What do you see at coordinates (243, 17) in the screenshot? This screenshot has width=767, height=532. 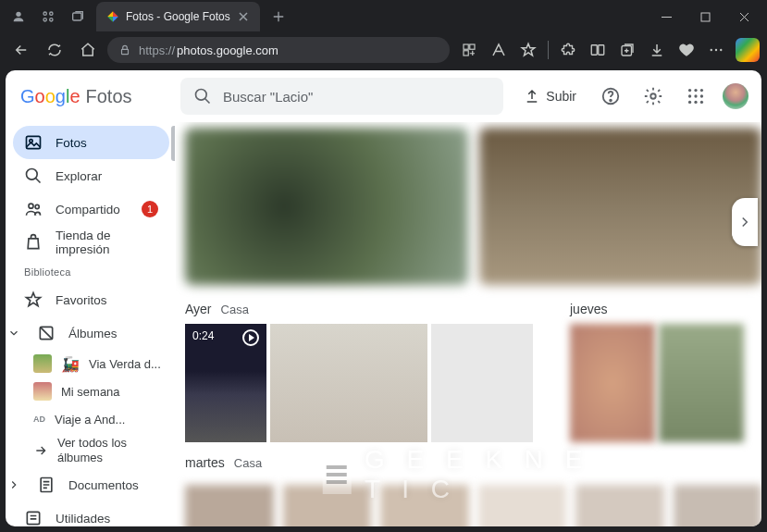 I see `close-tab-icon` at bounding box center [243, 17].